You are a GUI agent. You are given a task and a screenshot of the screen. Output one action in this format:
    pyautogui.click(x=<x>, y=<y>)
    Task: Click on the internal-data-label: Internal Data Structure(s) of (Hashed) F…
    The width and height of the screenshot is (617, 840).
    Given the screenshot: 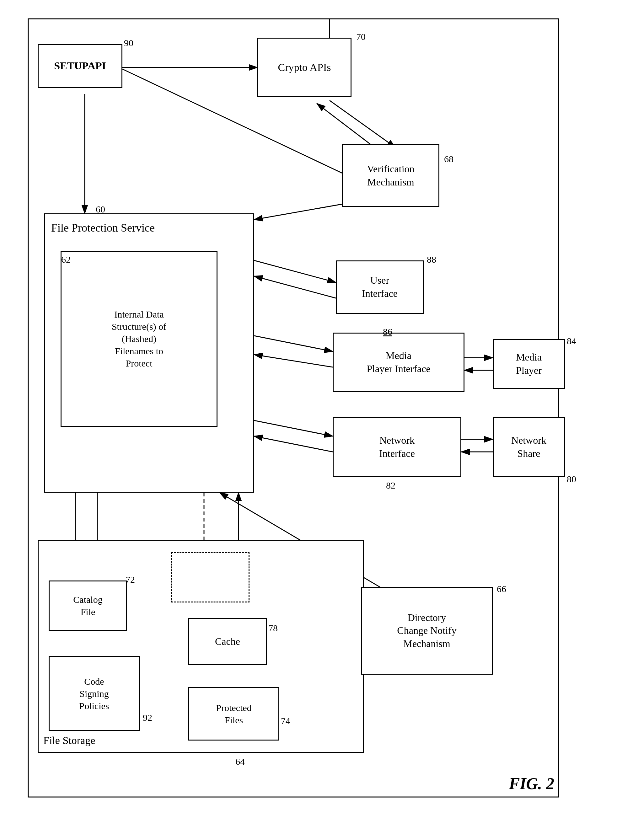 What is the action you would take?
    pyautogui.click(x=139, y=339)
    